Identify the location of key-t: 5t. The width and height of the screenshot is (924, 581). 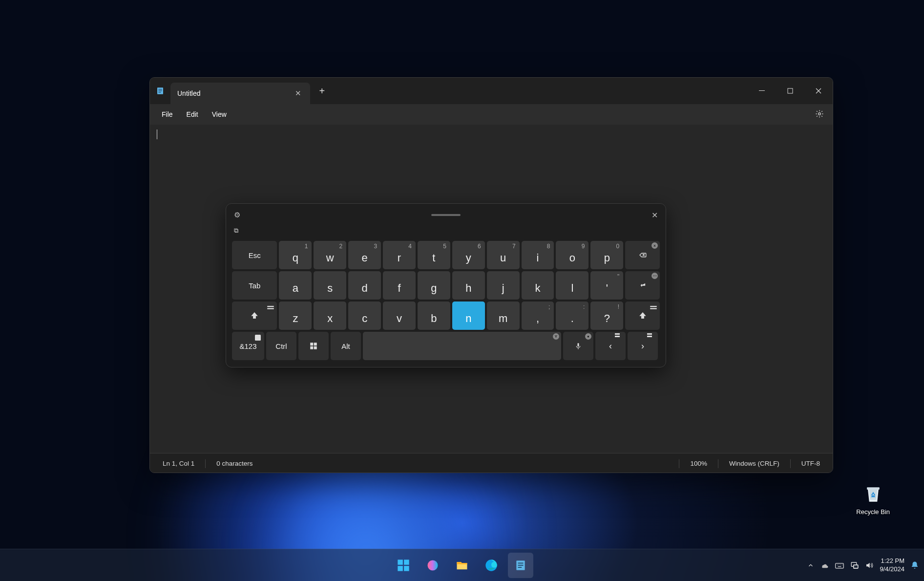
(434, 255).